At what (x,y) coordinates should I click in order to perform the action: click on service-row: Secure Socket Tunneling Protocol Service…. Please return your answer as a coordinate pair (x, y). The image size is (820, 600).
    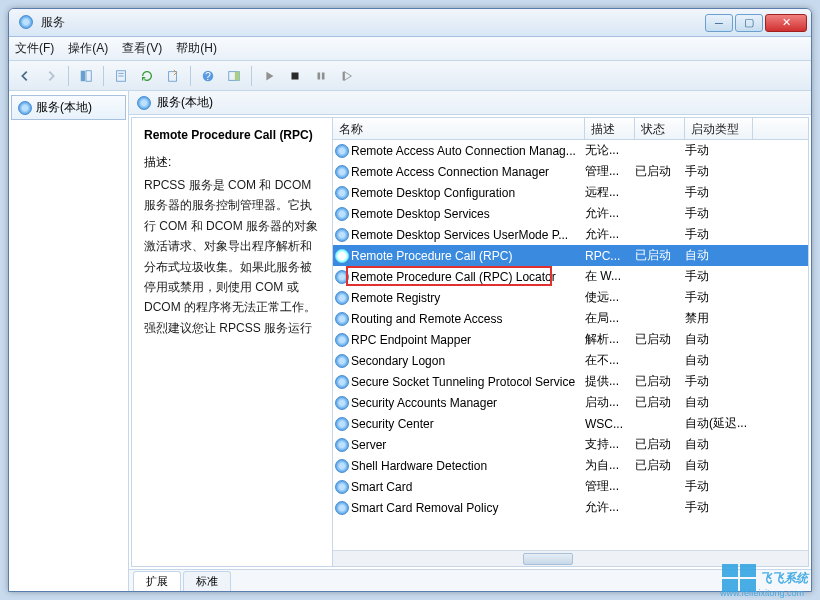
    Looking at the image, I should click on (570, 382).